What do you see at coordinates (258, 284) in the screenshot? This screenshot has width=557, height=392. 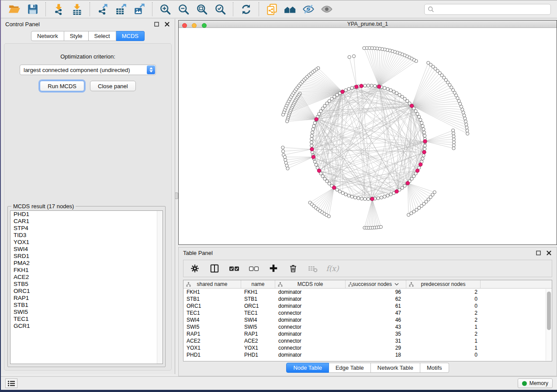 I see `column-header-name: name` at bounding box center [258, 284].